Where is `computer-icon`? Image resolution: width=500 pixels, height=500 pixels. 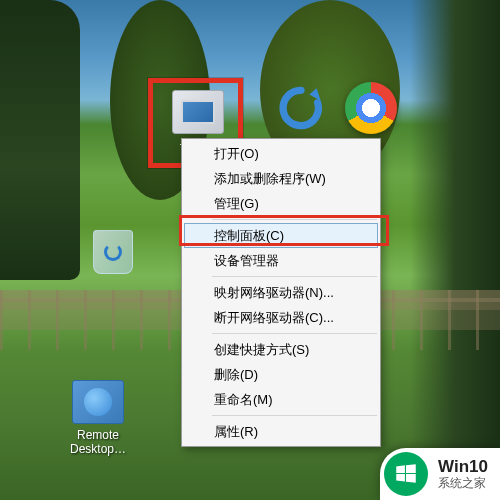
computer-icon is located at coordinates (198, 112).